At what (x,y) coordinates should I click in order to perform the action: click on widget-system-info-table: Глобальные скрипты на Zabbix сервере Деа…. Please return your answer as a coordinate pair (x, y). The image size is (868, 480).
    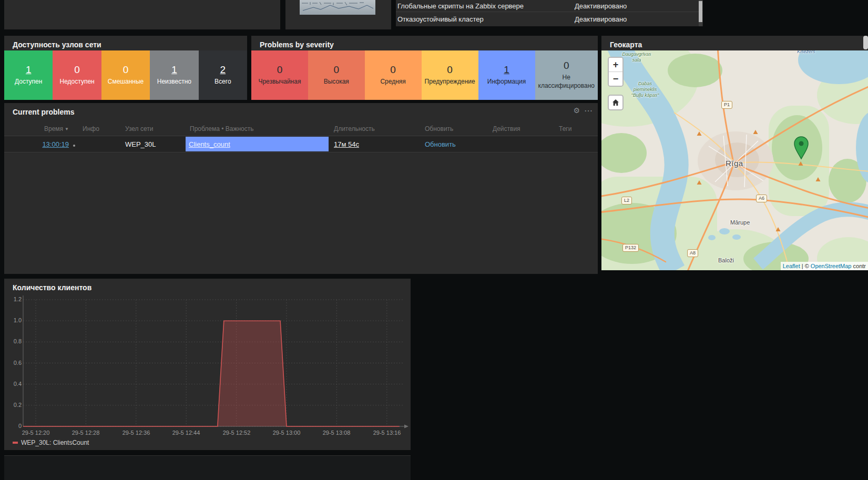
    Looking at the image, I should click on (549, 13).